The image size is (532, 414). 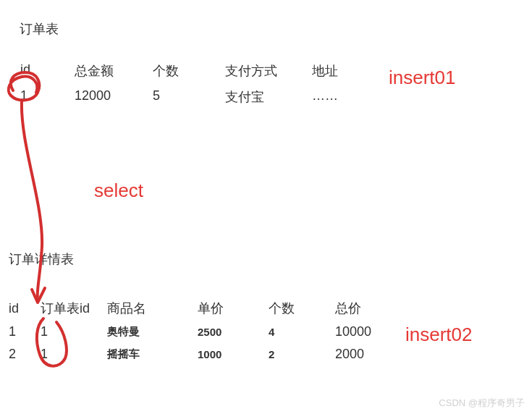 What do you see at coordinates (25, 331) in the screenshot?
I see `table2-cell-id: 1` at bounding box center [25, 331].